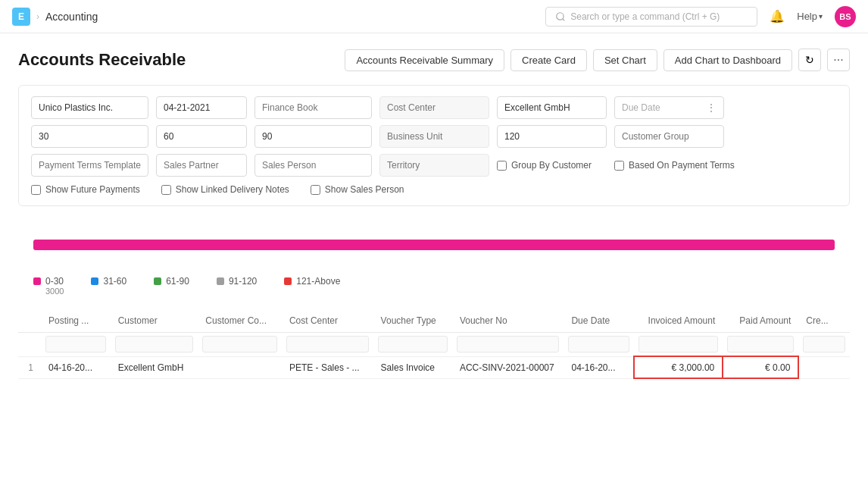  I want to click on col-due-date: Due Date, so click(598, 321).